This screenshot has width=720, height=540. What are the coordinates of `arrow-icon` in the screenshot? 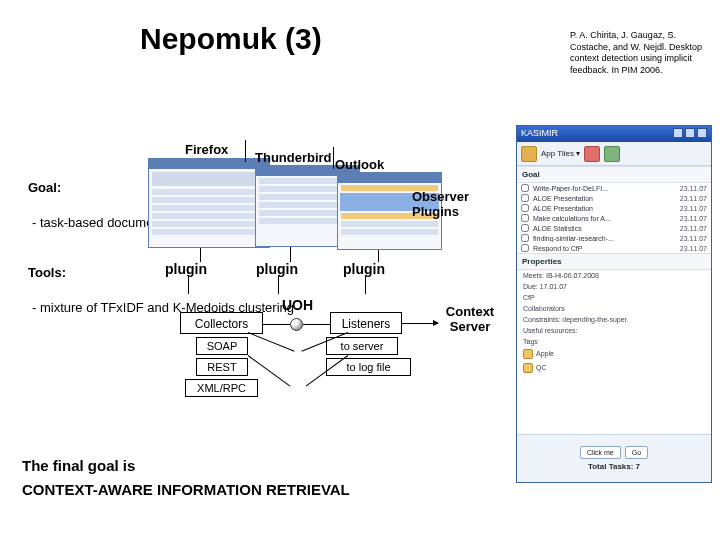 It's located at (420, 324).